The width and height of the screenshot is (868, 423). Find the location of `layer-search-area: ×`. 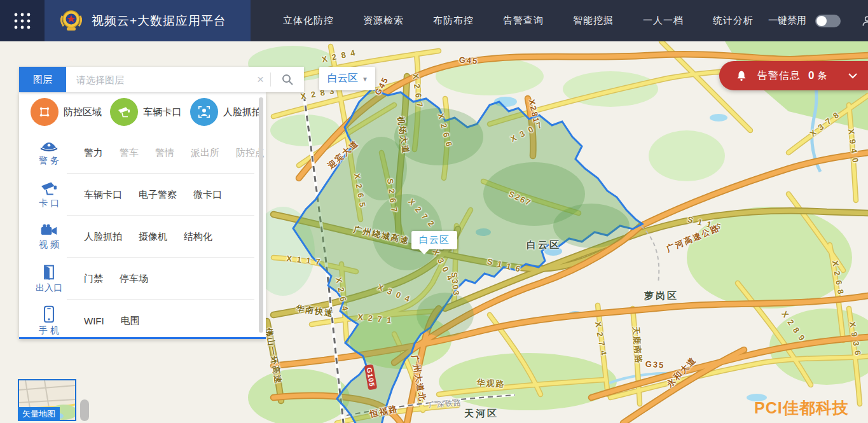

layer-search-area: × is located at coordinates (185, 80).